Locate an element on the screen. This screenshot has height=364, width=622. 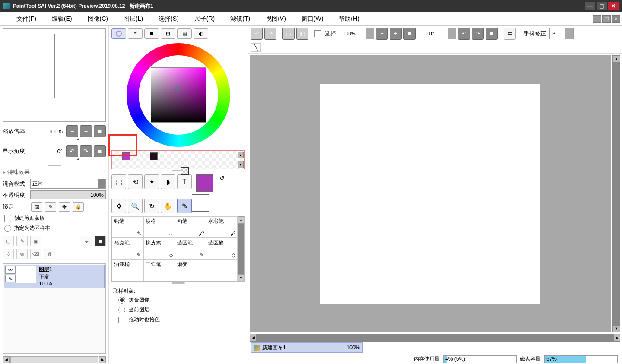
new-linework-button: ✎ is located at coordinates (22, 241).